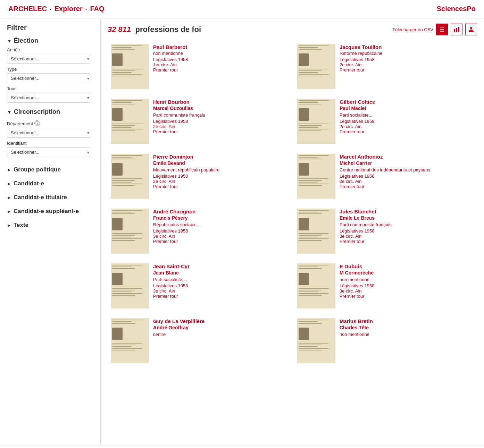  What do you see at coordinates (9, 226) in the screenshot?
I see `texte-arrow: ►` at bounding box center [9, 226].